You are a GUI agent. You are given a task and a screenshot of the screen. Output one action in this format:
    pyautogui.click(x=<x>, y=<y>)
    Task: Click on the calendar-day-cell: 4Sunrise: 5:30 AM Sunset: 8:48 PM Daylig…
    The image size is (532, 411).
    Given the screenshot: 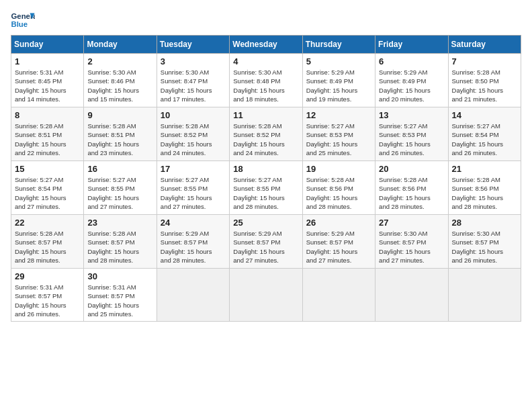 What is the action you would take?
    pyautogui.click(x=266, y=81)
    